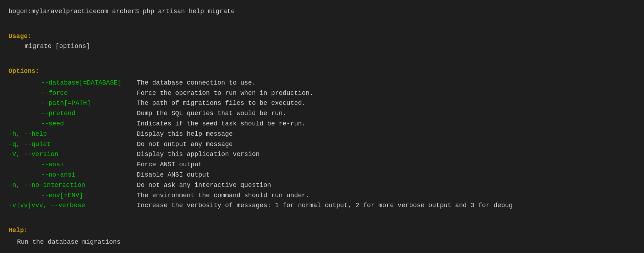 This screenshot has height=253, width=644. I want to click on option-row: -n, --no-interaction Do not ask any inte…, so click(322, 185).